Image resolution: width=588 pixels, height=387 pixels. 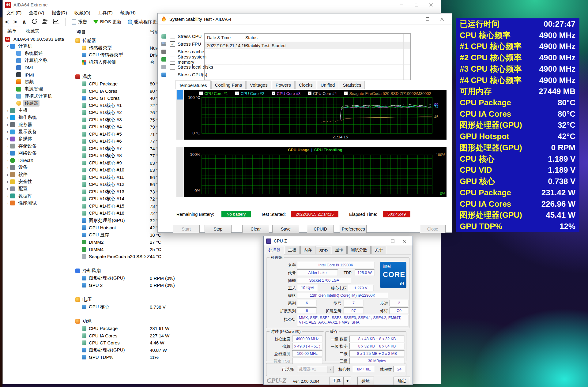 I want to click on chart-scrollbar-thumb, so click(x=180, y=95).